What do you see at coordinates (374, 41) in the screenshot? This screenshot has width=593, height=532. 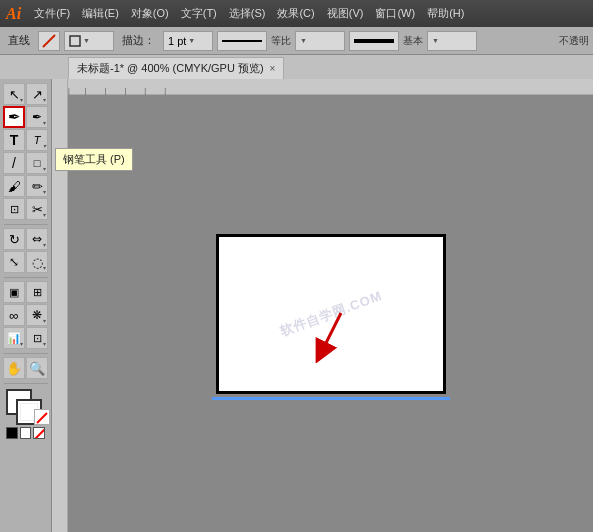 I see `stroke-preview-thick` at bounding box center [374, 41].